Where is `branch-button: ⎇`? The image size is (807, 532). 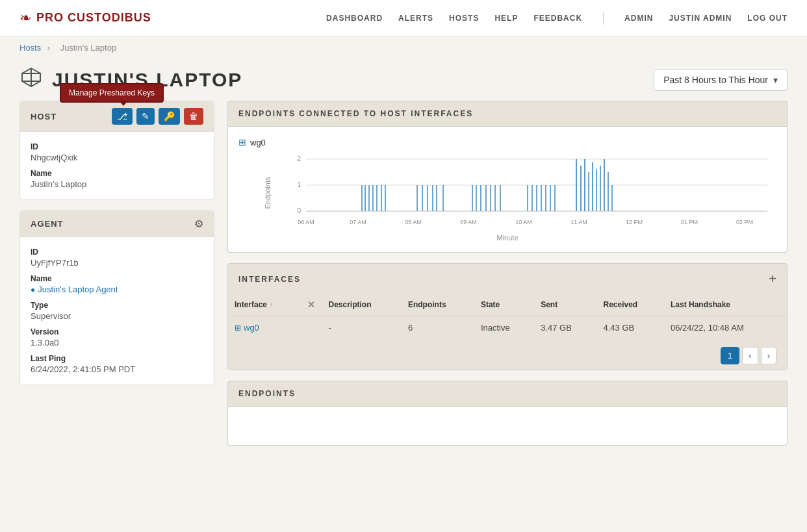
branch-button: ⎇ is located at coordinates (122, 116).